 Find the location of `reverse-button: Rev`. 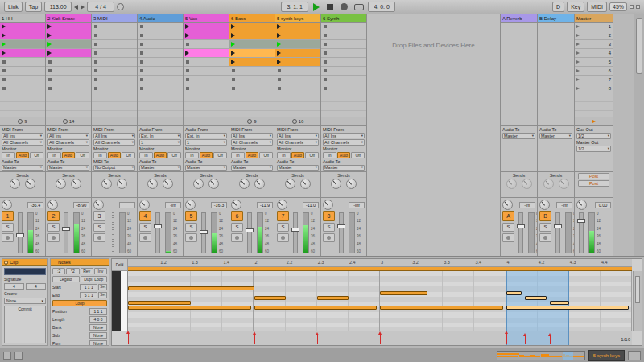

reverse-button: Rev is located at coordinates (87, 271).